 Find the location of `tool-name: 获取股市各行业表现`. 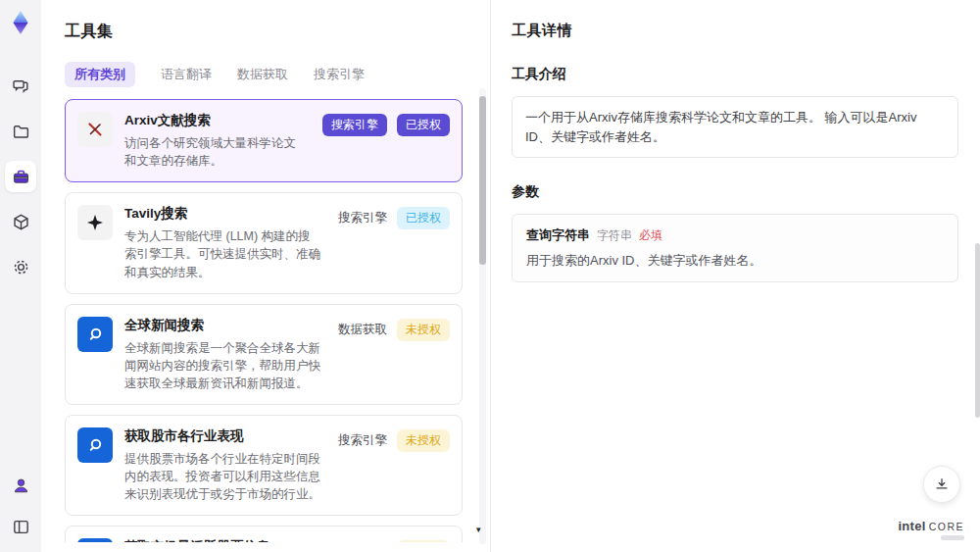

tool-name: 获取股市各行业表现 is located at coordinates (222, 436).